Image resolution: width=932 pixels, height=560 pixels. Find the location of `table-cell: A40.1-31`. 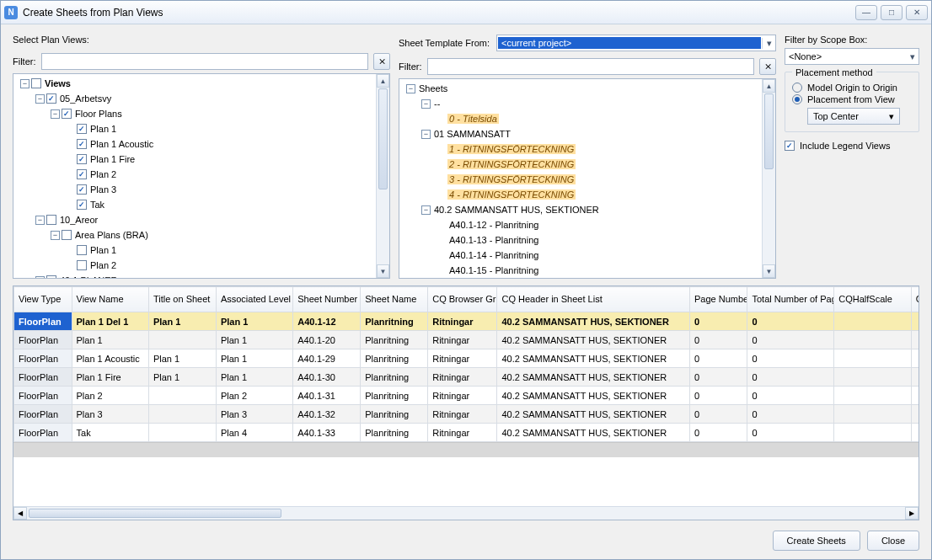

table-cell: A40.1-31 is located at coordinates (327, 396).